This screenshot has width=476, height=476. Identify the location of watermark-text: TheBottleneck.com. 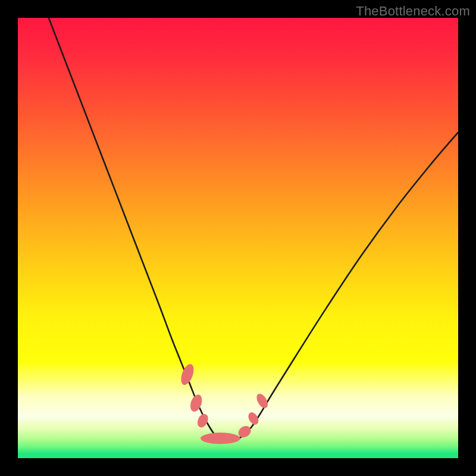
(413, 11).